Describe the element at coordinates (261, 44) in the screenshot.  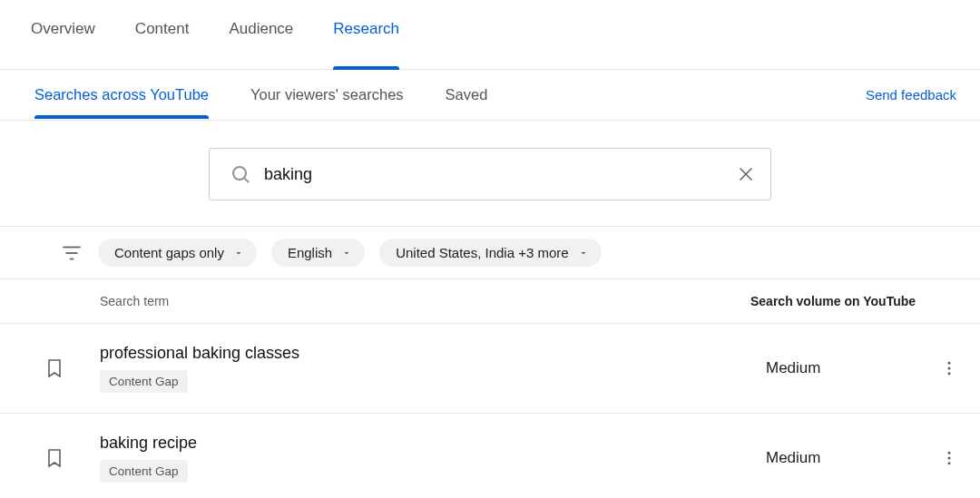
I see `tab-audience: Audience` at that location.